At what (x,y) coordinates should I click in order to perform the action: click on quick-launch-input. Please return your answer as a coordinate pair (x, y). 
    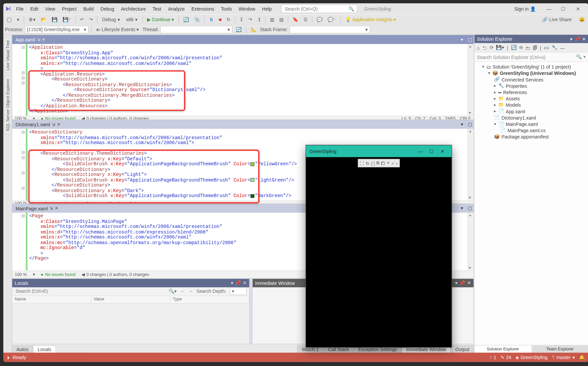
    Looking at the image, I should click on (315, 9).